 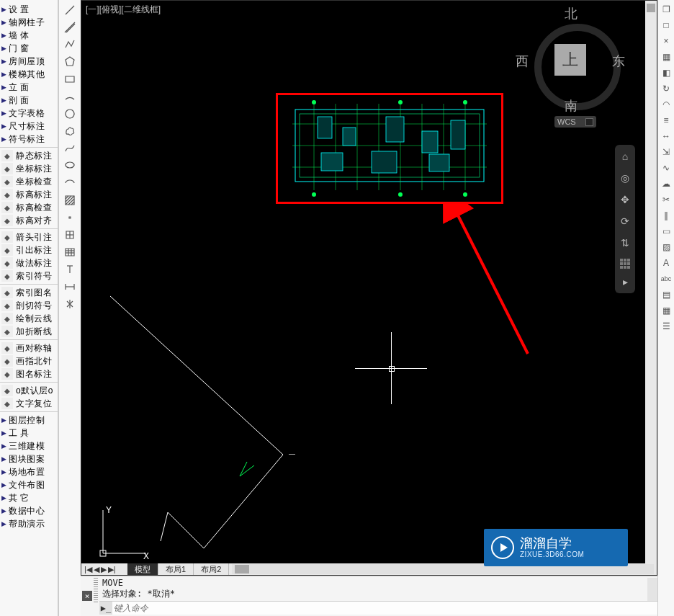 What do you see at coordinates (652, 589) in the screenshot?
I see `command-scrollbar` at bounding box center [652, 589].